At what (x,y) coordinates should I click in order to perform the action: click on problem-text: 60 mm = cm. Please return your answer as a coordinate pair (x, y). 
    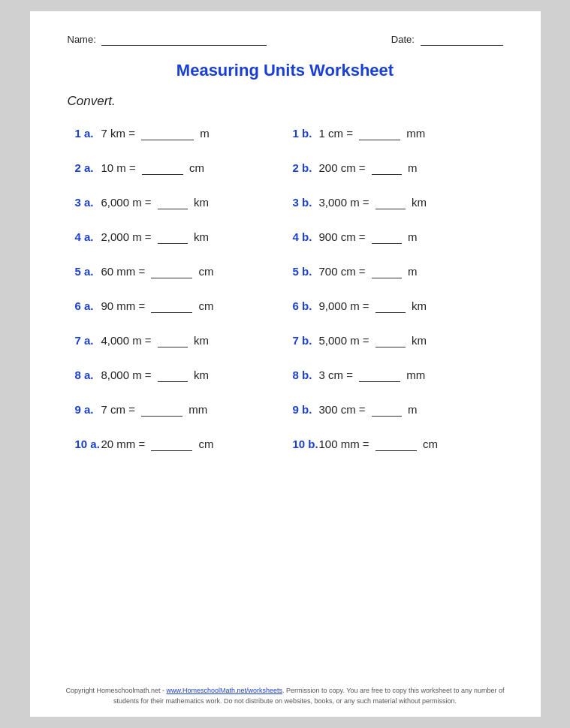
    Looking at the image, I should click on (158, 272).